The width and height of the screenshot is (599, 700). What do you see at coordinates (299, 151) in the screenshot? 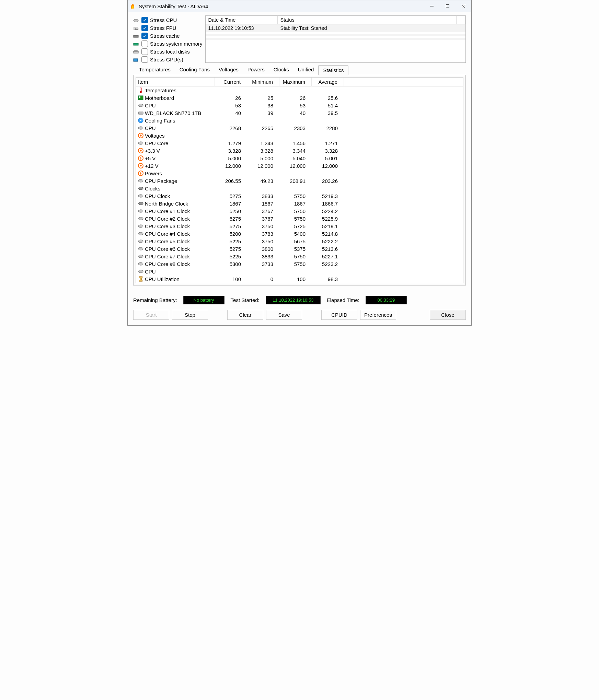
I see `stats-row: +3.3 V 3.328 3.328 3.344 3.328` at bounding box center [299, 151].